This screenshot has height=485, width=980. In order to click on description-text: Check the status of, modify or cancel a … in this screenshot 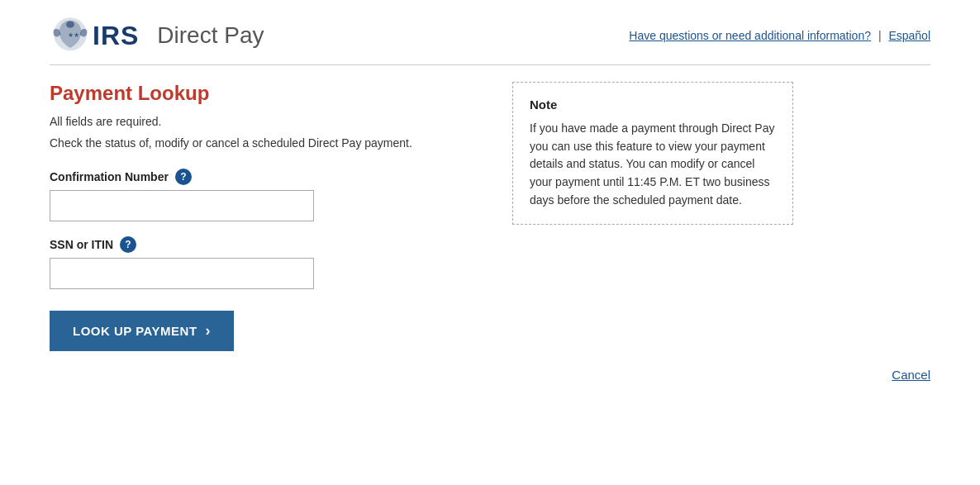, I will do `click(264, 144)`.